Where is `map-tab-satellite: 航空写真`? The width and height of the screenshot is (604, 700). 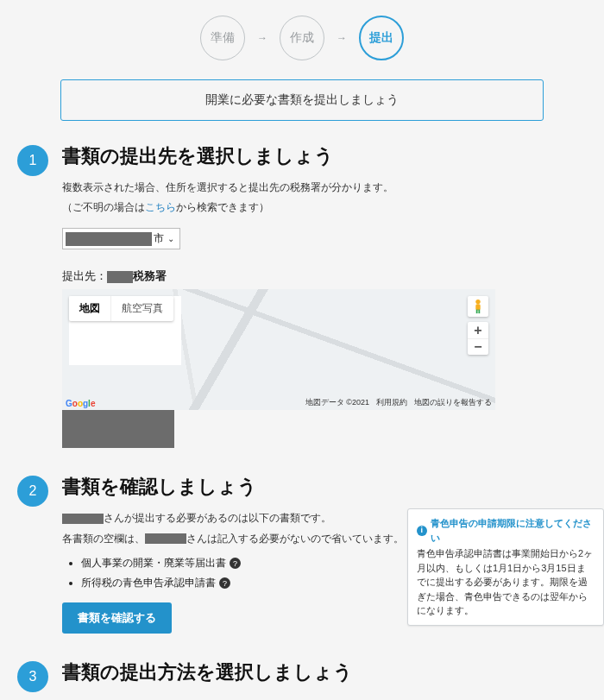
map-tab-satellite: 航空写真 is located at coordinates (142, 309).